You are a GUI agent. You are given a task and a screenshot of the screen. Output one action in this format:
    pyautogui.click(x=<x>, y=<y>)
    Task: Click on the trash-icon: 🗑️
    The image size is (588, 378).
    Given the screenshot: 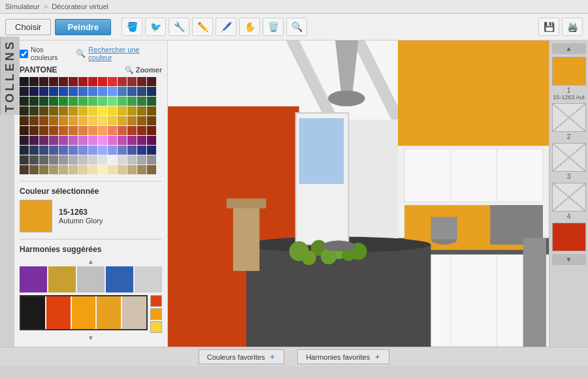 What is the action you would take?
    pyautogui.click(x=273, y=27)
    